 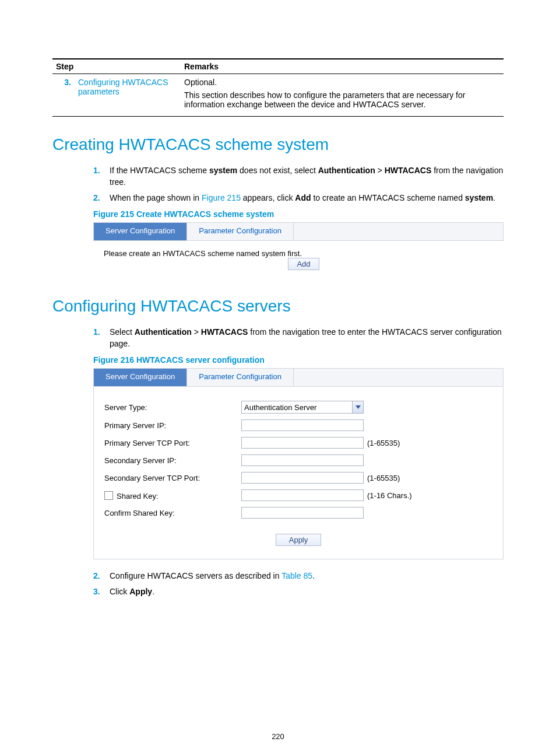 I want to click on label-secondary-port: Secondary Server TCP Port:, so click(x=173, y=478).